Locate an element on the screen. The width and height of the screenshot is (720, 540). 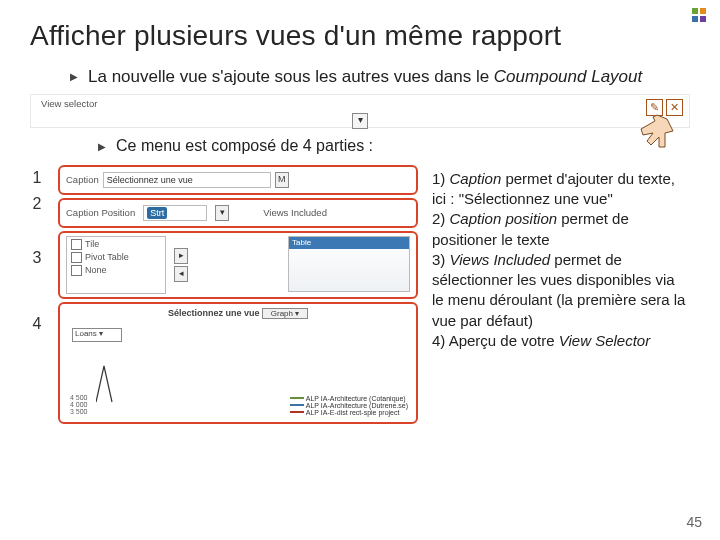
available-list: Tile Pivot Table None is located at coordinates (116, 265).